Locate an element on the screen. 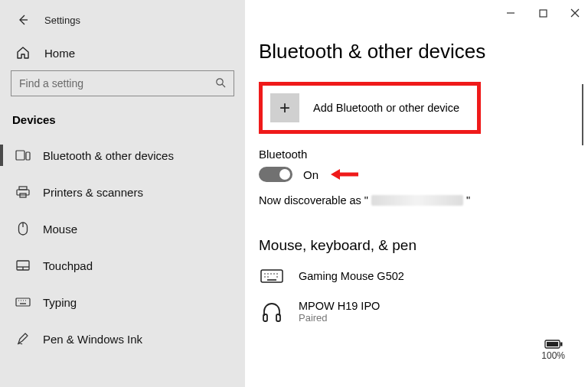 The height and width of the screenshot is (387, 588). minimize-button is located at coordinates (511, 13).